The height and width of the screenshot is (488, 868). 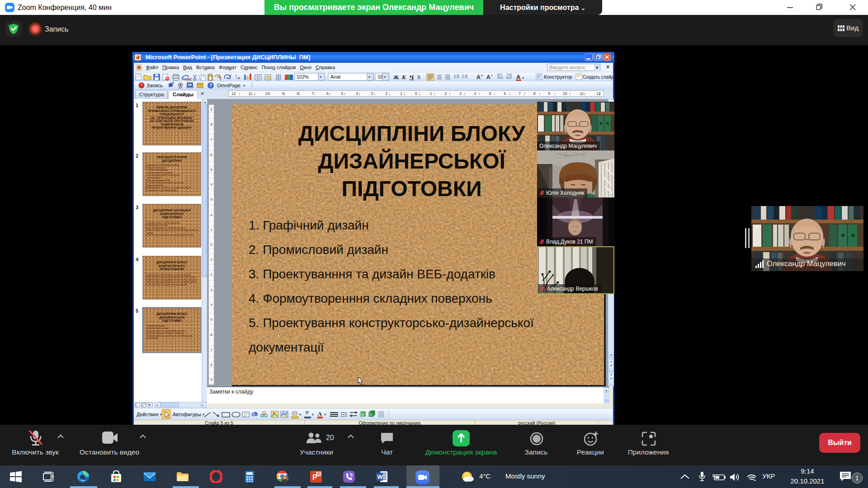 What do you see at coordinates (419, 77) in the screenshot?
I see `svg-text: S` at bounding box center [419, 77].